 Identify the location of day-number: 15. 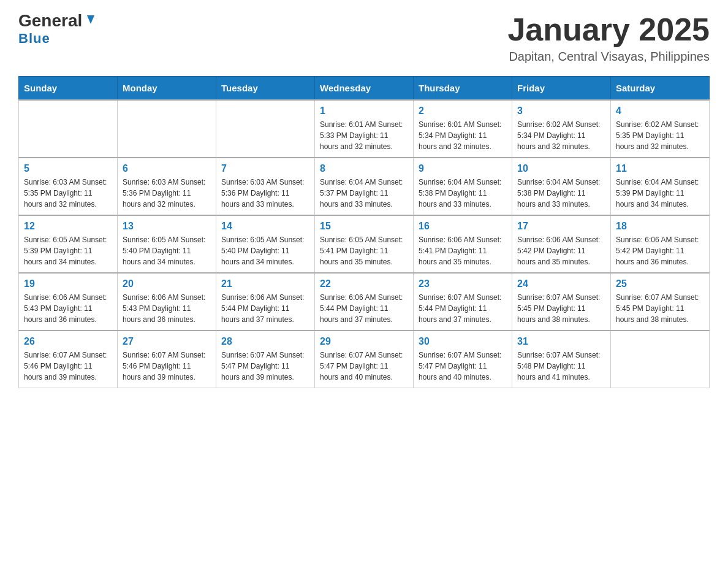
(364, 226).